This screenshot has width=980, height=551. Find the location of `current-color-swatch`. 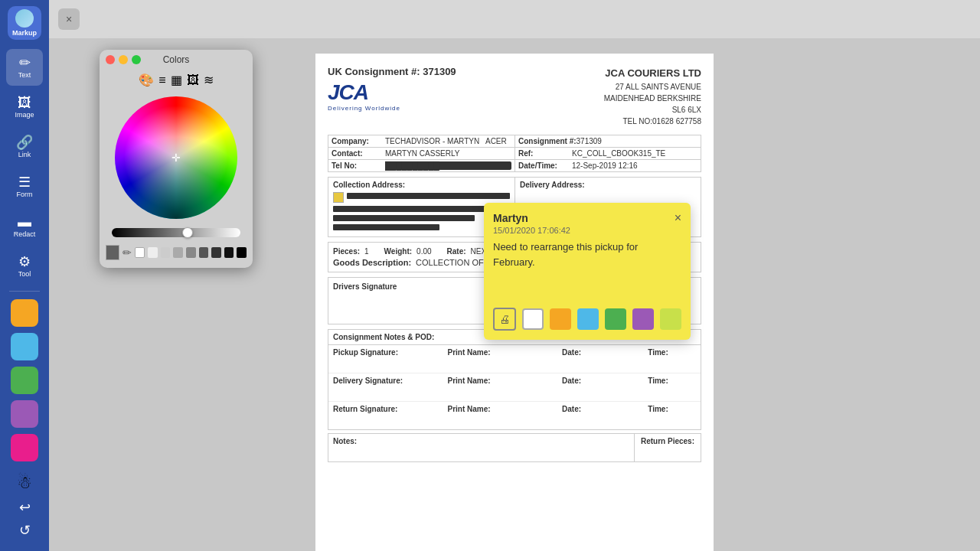

current-color-swatch is located at coordinates (113, 253).